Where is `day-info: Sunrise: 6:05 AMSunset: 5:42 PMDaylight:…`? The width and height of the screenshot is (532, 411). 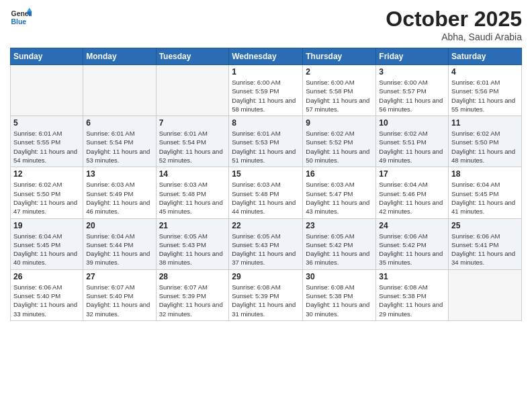
day-info: Sunrise: 6:05 AMSunset: 5:42 PMDaylight:… is located at coordinates (339, 250).